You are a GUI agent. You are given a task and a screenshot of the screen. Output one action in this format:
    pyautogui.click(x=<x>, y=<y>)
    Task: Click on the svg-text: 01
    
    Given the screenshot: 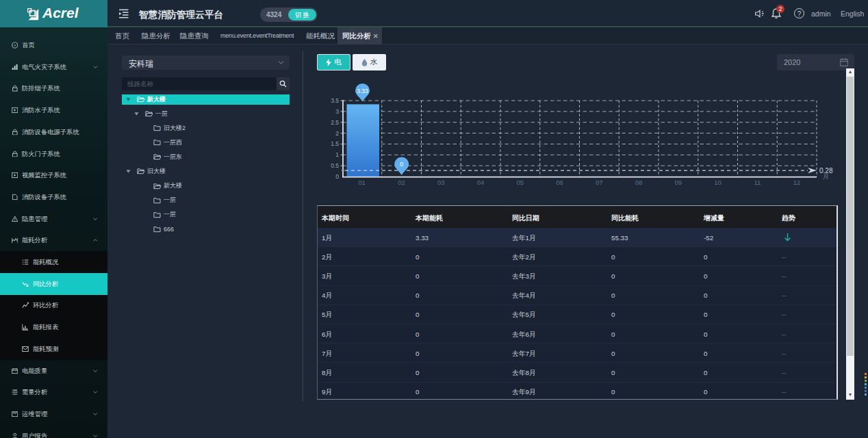 What is the action you would take?
    pyautogui.click(x=363, y=182)
    